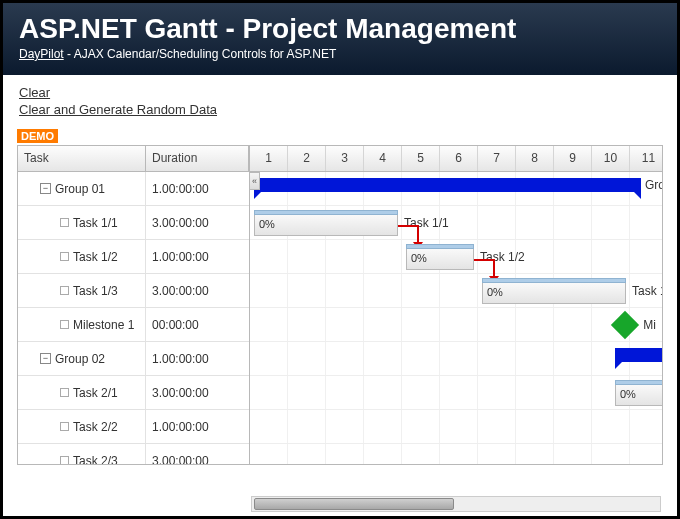  Describe the element at coordinates (646, 158) in the screenshot. I see `day-header: 11` at that location.